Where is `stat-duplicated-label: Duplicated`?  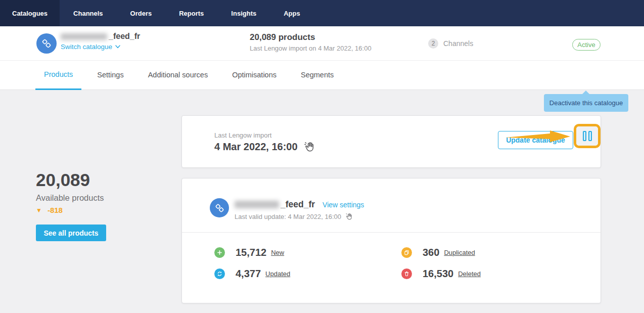
stat-duplicated-label: Duplicated is located at coordinates (459, 253).